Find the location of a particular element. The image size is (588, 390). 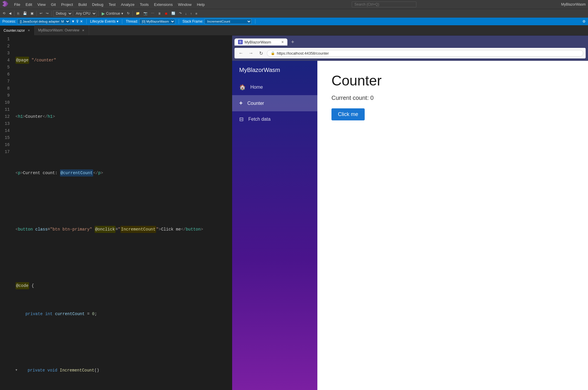

settings-icon: ⚙ is located at coordinates (584, 21).